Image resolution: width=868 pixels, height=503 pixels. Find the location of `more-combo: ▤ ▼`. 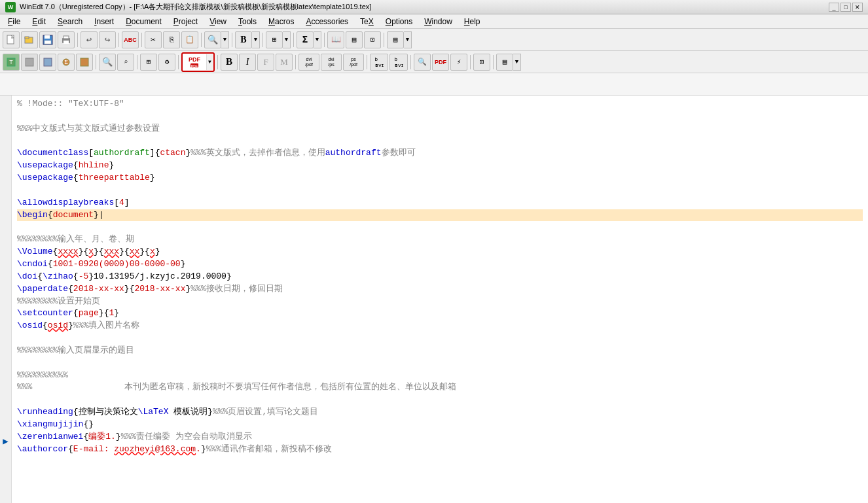

more-combo: ▤ ▼ is located at coordinates (399, 40).